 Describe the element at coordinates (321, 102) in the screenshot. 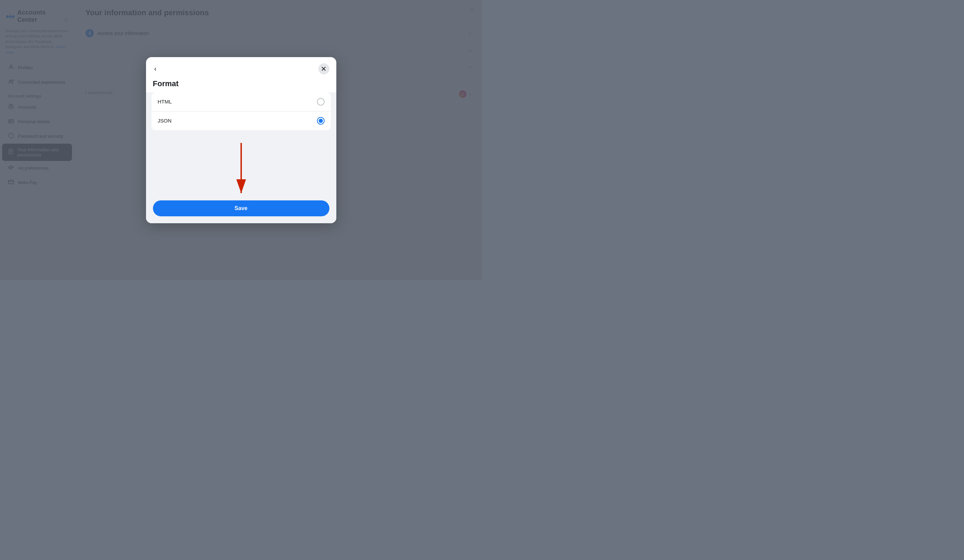

I see `html-radio` at that location.